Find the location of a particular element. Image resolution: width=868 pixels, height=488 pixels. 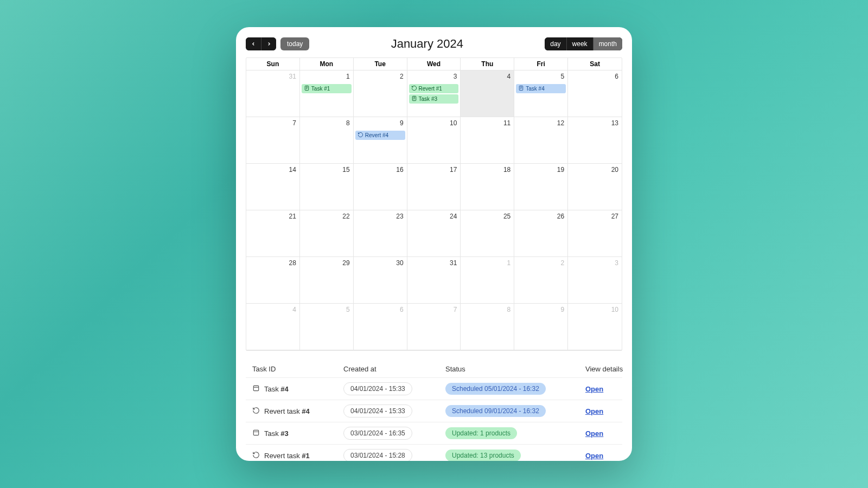

day-cell: 5Task #4 is located at coordinates (541, 94).